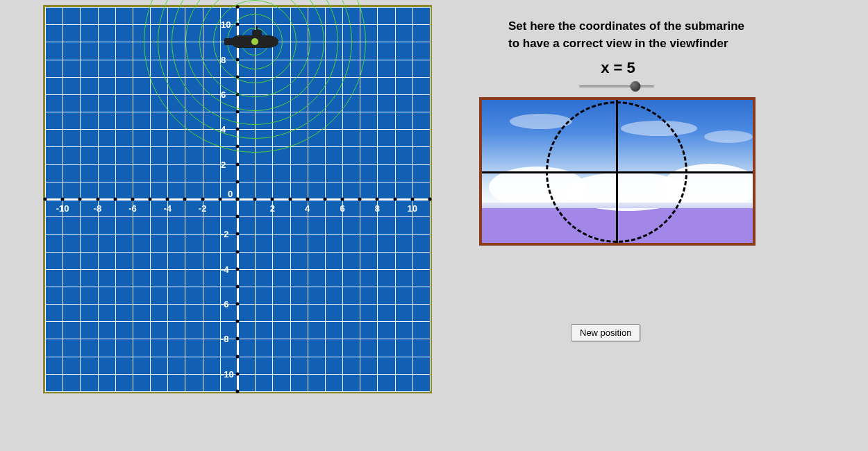  I want to click on cloud, so click(728, 137).